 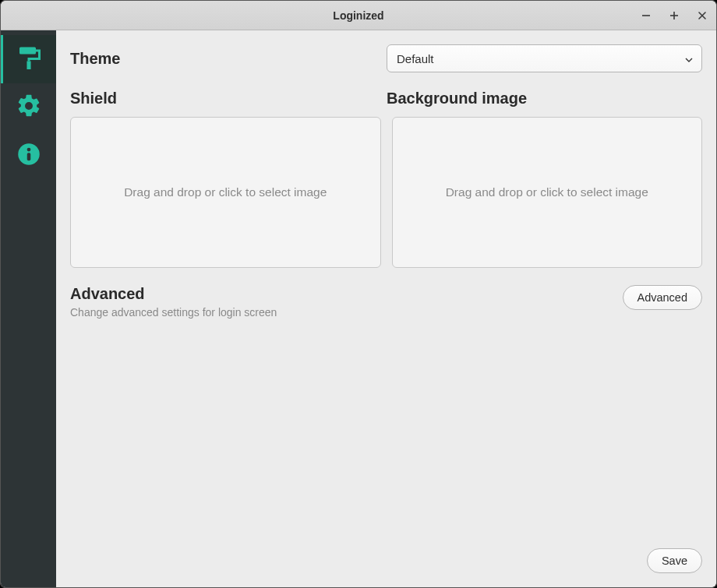 What do you see at coordinates (387, 98) in the screenshot?
I see `image-labels-row: Shield Background image` at bounding box center [387, 98].